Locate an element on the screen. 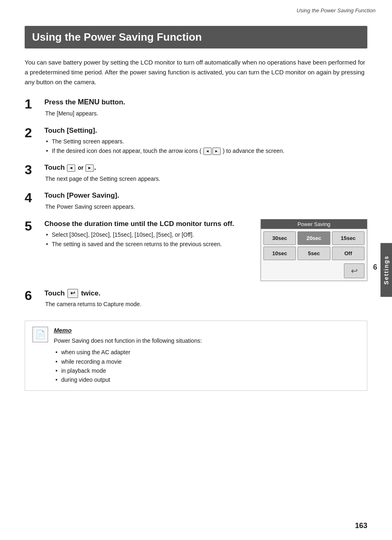  step-6: 6 Touch ↩ twice. The camera returns to C… is located at coordinates (196, 299).